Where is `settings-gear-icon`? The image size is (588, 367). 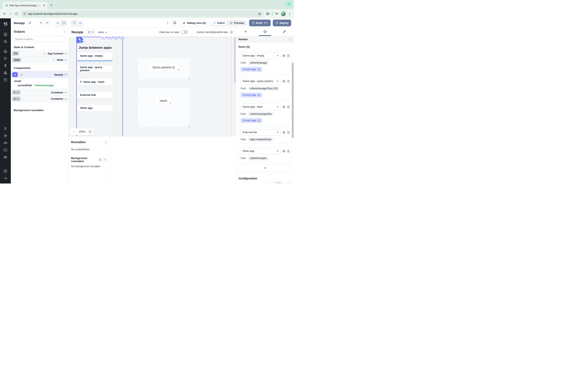 settings-gear-icon is located at coordinates (5, 136).